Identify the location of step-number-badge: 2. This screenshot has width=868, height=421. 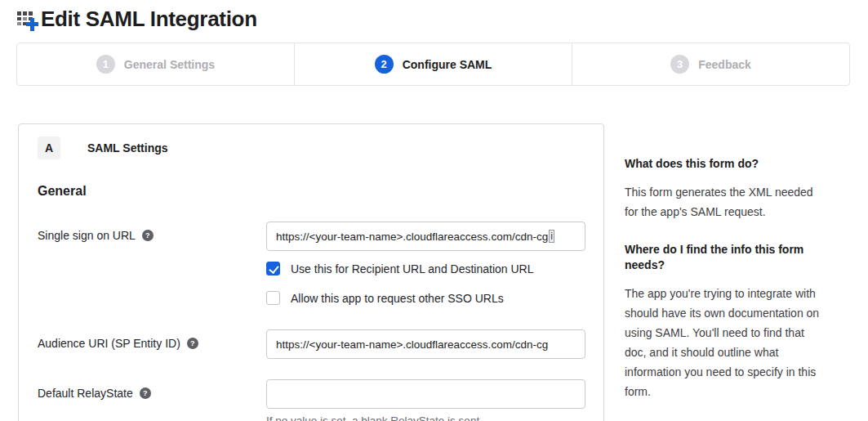
(384, 64).